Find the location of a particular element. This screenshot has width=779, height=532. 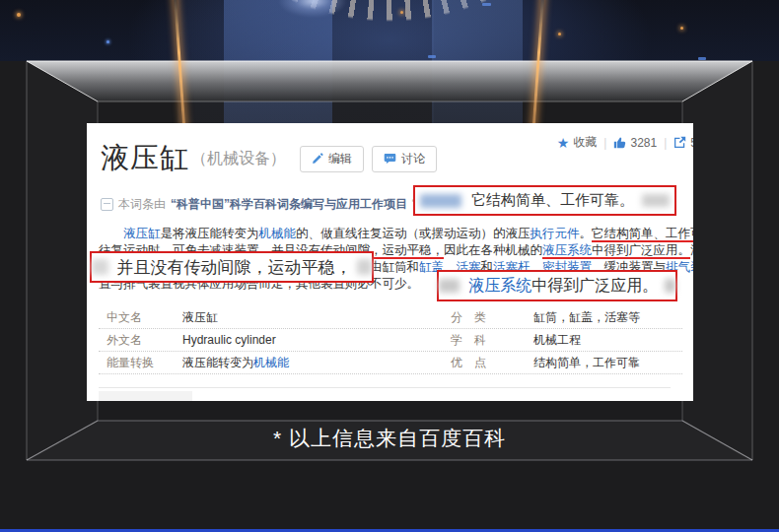

text-segment: 液压缸 is located at coordinates (200, 317).